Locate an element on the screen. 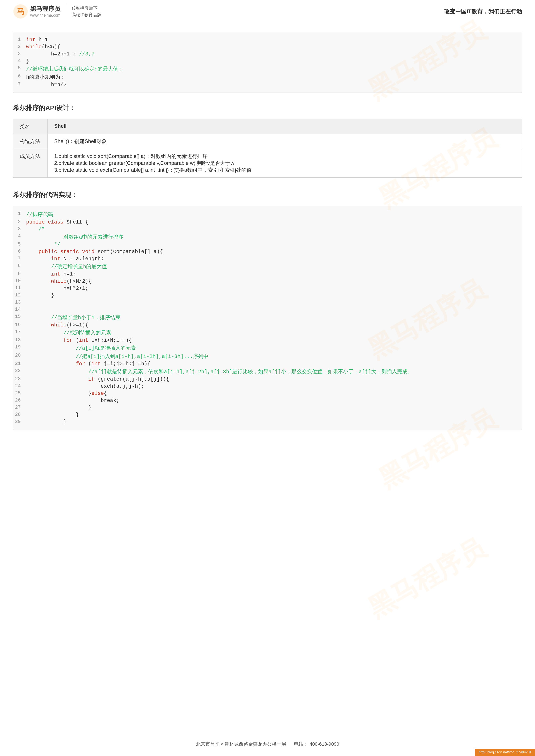  line-number: 16 is located at coordinates (20, 325).